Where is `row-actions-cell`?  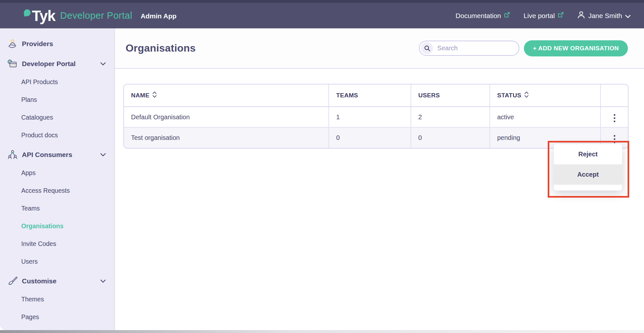 row-actions-cell is located at coordinates (614, 117).